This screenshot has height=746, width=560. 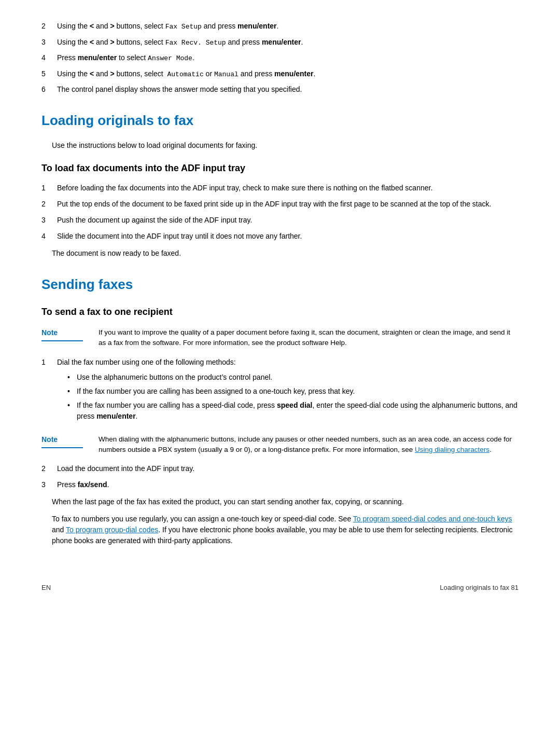 What do you see at coordinates (280, 168) in the screenshot?
I see `adf-subsection-heading: To load fax documents into the ADF input…` at bounding box center [280, 168].